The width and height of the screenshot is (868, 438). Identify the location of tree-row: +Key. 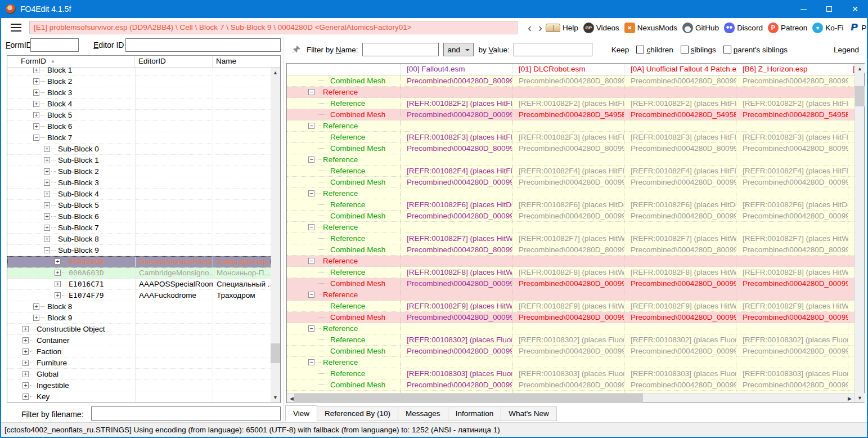
(139, 396).